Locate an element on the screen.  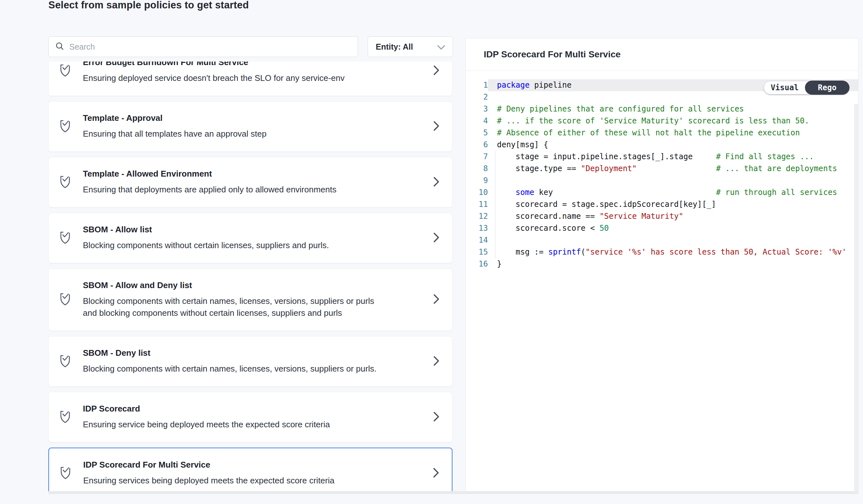
search-box is located at coordinates (203, 47).